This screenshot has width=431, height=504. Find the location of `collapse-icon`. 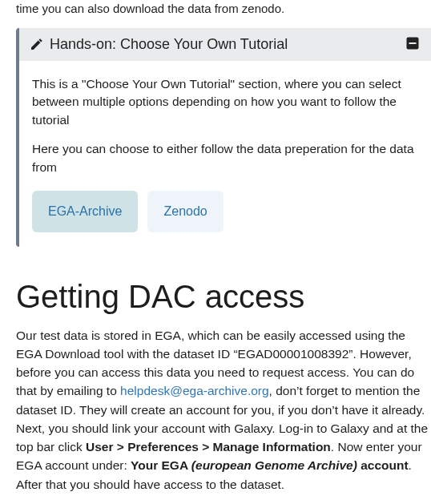

collapse-icon is located at coordinates (413, 45).